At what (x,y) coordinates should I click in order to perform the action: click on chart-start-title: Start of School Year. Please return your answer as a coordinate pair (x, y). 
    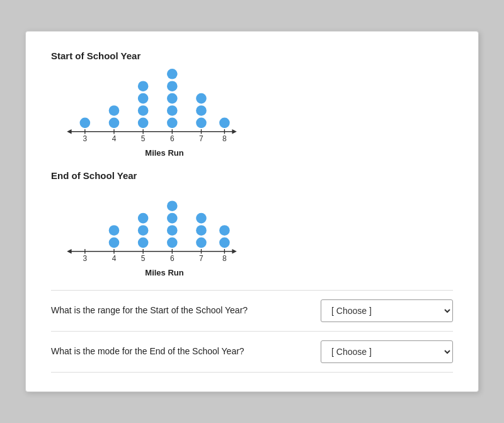
    Looking at the image, I should click on (252, 55).